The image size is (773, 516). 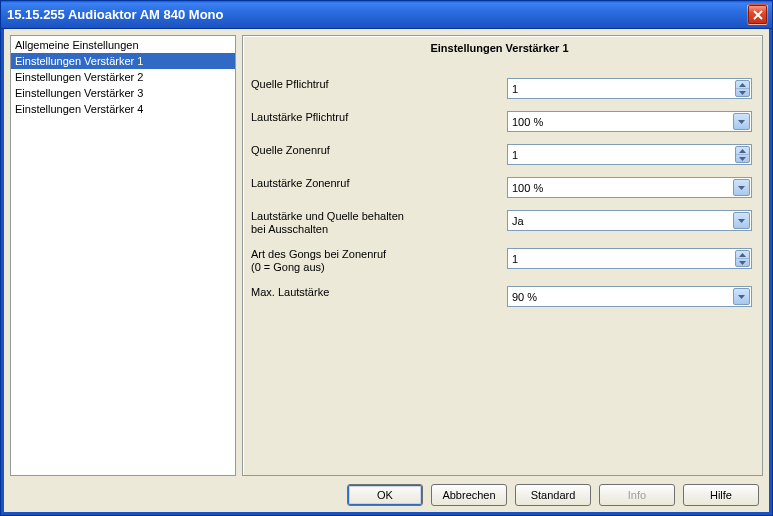 I want to click on field-label: Max. Lautstärke, so click(x=377, y=292).